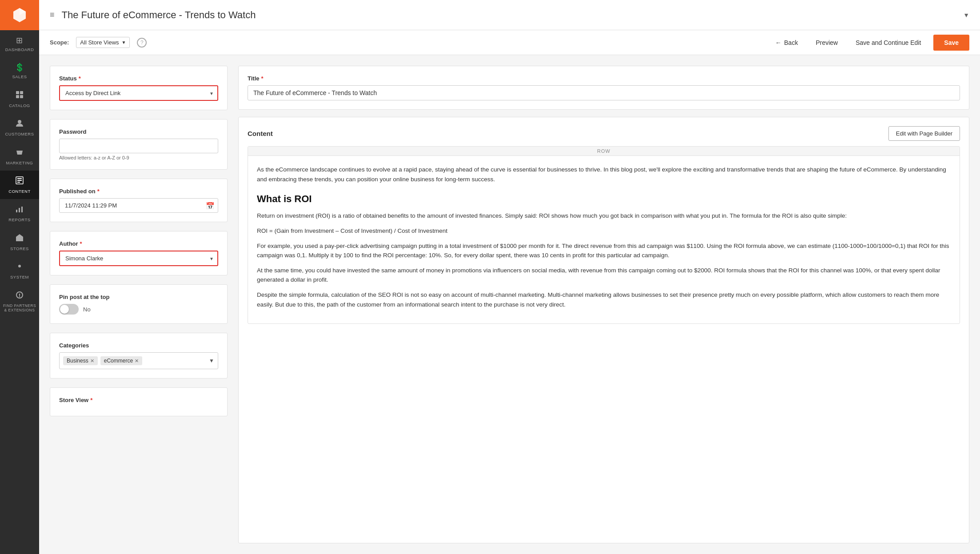  I want to click on pin-post-toggle, so click(69, 309).